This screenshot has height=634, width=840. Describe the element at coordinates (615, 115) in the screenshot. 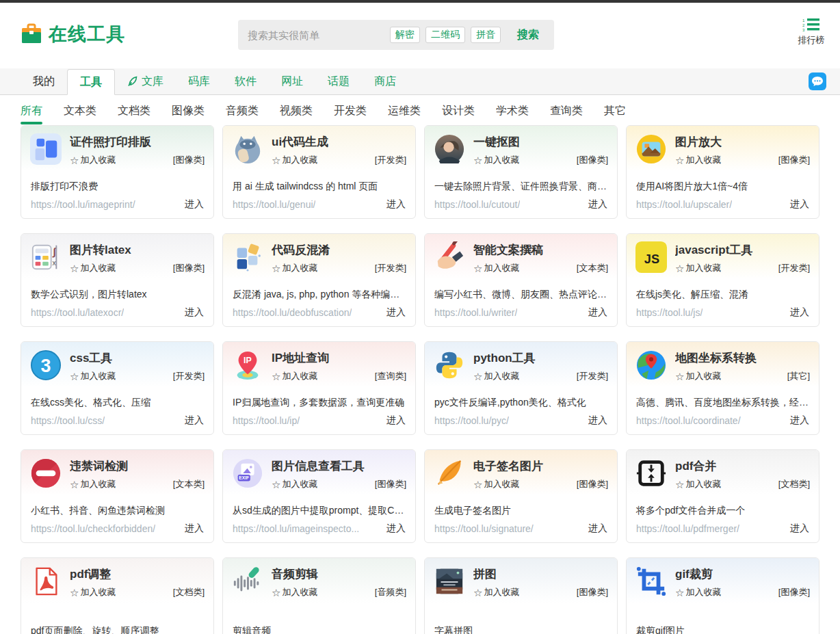

I see `filter-other: 其它` at that location.